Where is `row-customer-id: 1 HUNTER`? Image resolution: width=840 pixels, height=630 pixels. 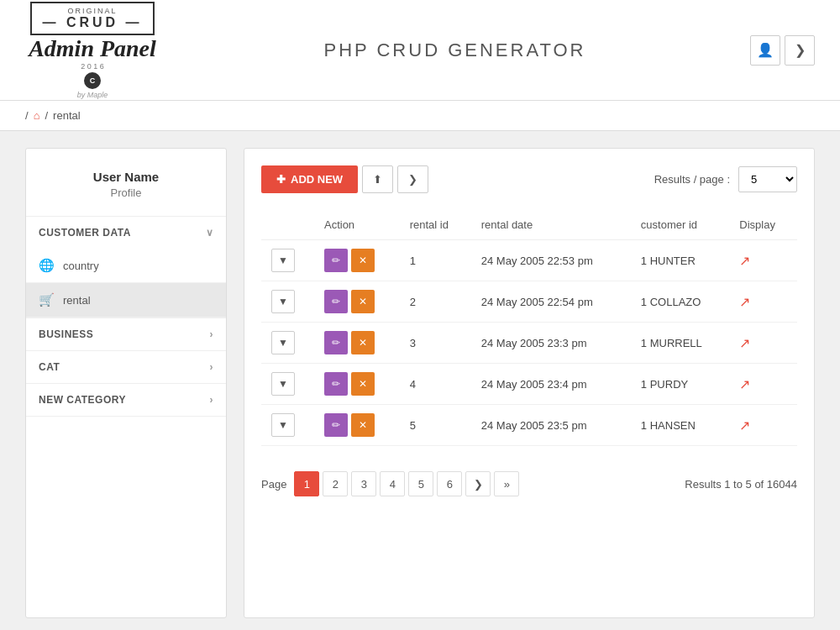 row-customer-id: 1 HUNTER is located at coordinates (680, 260).